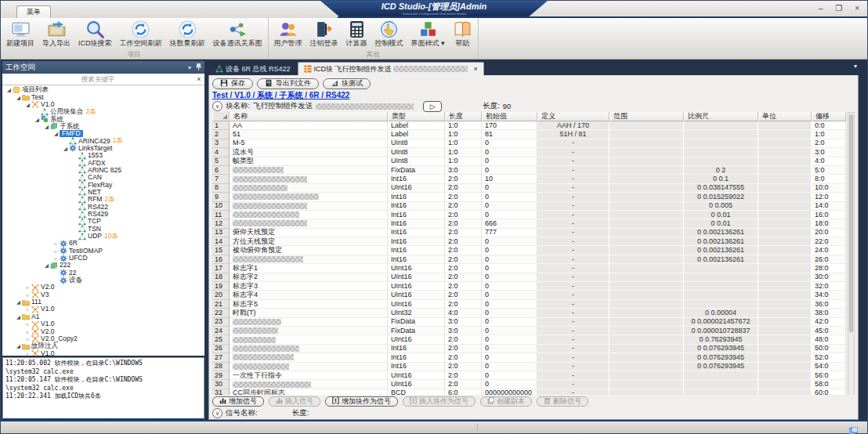  Describe the element at coordinates (530, 197) in the screenshot. I see `table-row: 9Int162:00-0 0.01525902212:0` at that location.